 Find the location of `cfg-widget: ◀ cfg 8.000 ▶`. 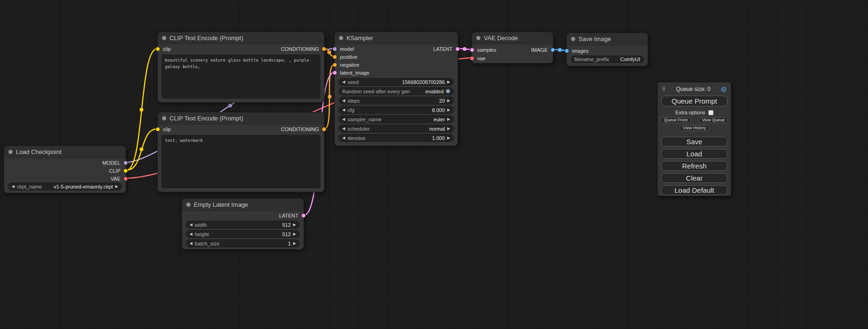

cfg-widget: ◀ cfg 8.000 ▶ is located at coordinates (396, 110).